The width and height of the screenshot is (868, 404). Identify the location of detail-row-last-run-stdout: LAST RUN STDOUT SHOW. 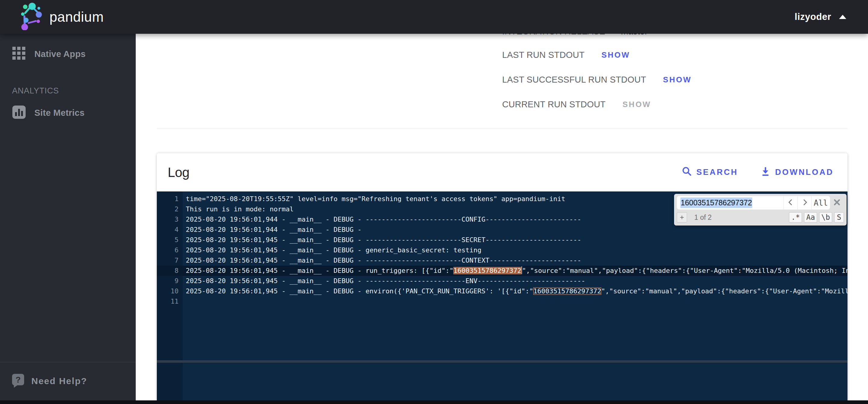
(566, 55).